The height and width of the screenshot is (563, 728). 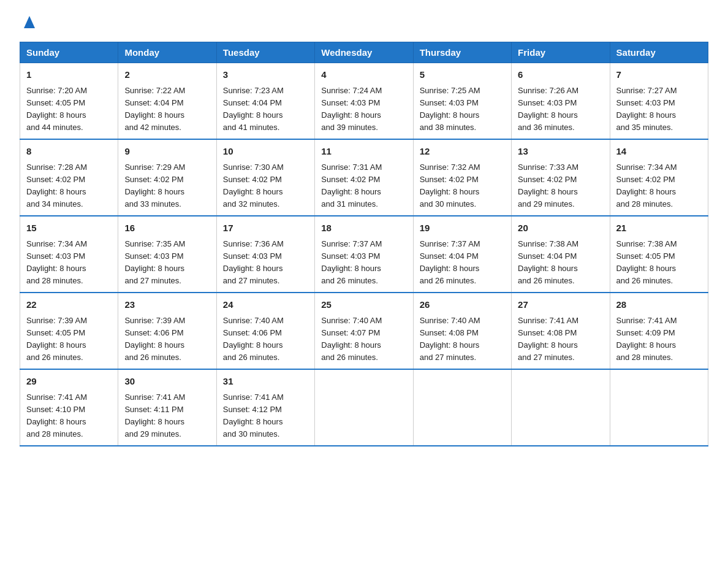 What do you see at coordinates (167, 331) in the screenshot?
I see `calendar-cell: 23 Sunrise: 7:39 AM Sunset: 4:06 PM Dayl…` at bounding box center [167, 331].